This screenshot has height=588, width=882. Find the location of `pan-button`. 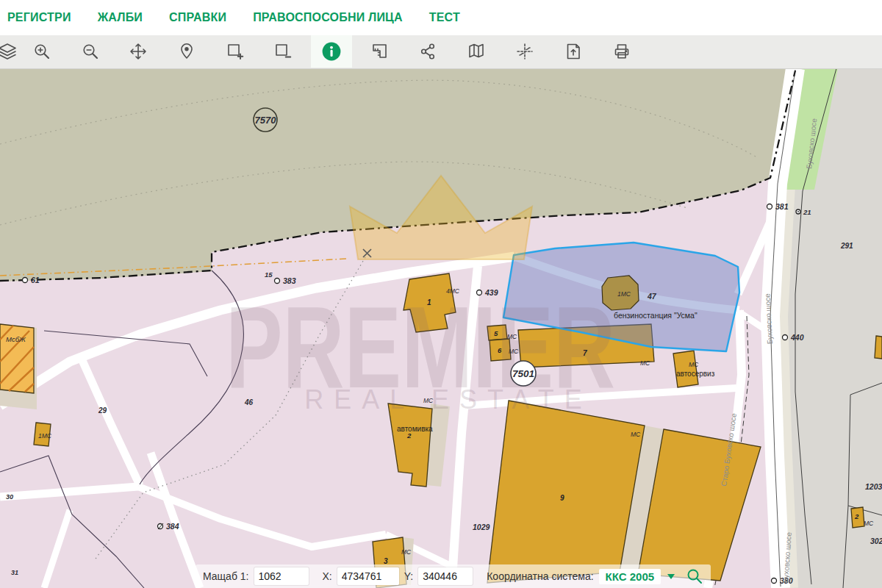

pan-button is located at coordinates (138, 51).